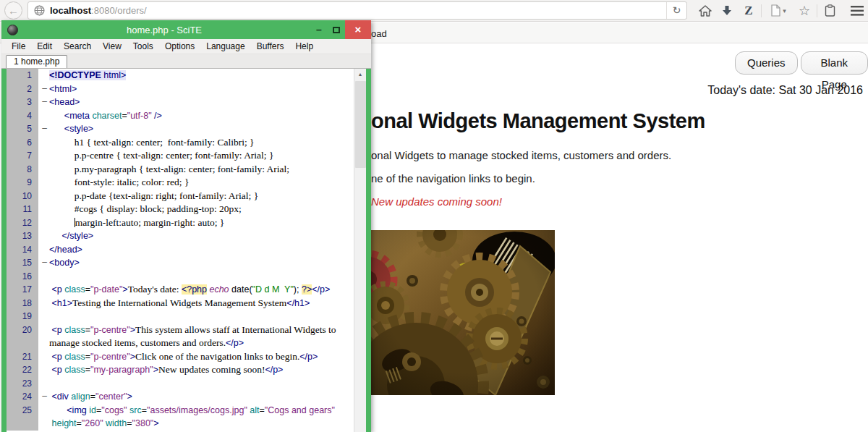  What do you see at coordinates (360, 250) in the screenshot?
I see `editor-scrollbar: ▲` at bounding box center [360, 250].